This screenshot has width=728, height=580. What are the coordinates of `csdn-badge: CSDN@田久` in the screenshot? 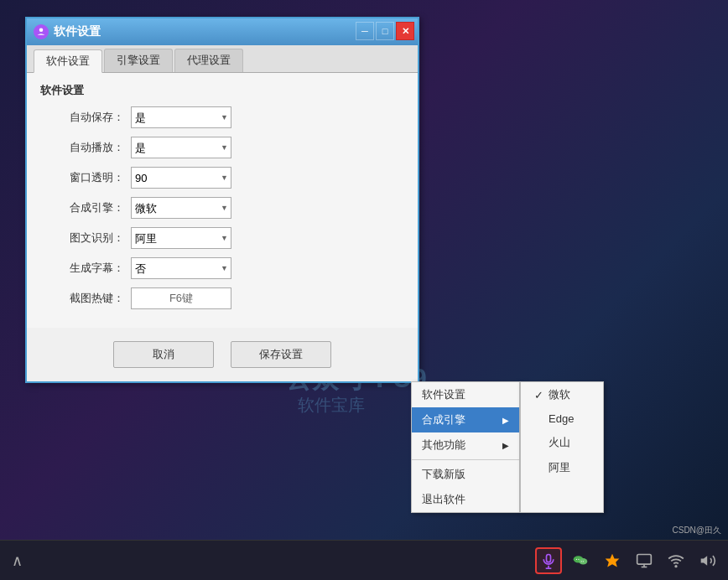 It's located at (698, 531).